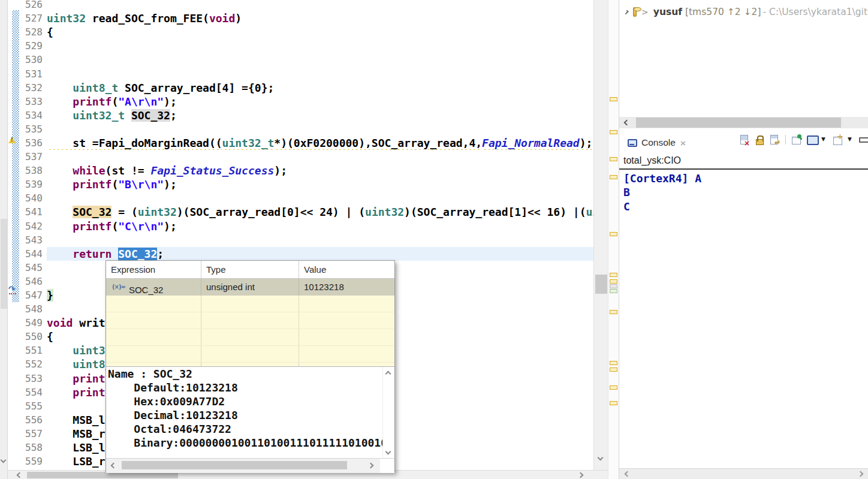  What do you see at coordinates (760, 140) in the screenshot?
I see `scroll-lock-icon` at bounding box center [760, 140].